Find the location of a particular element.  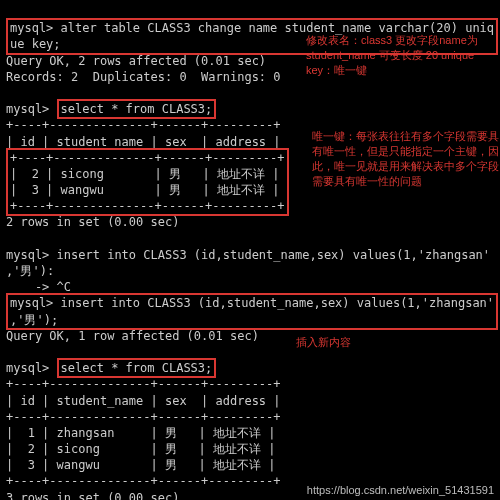

watermark: https://blog.csdn.net/weixin_51431591 is located at coordinates (400, 490).